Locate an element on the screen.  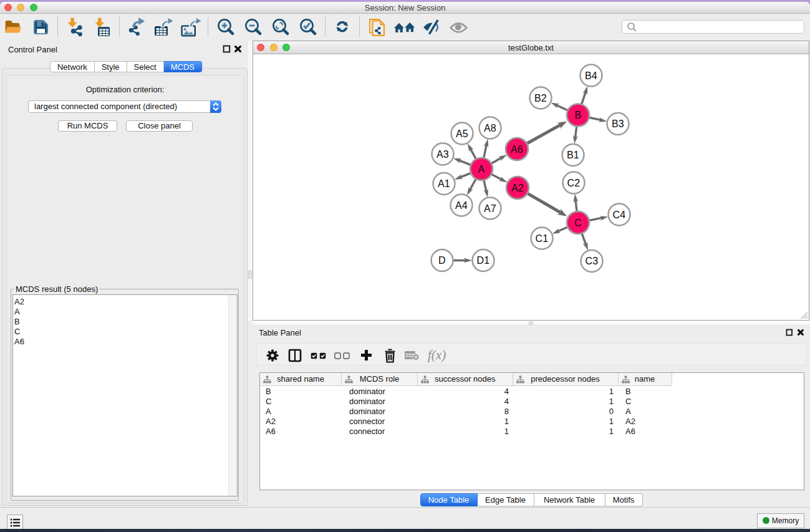
svg-text: A7 is located at coordinates (490, 208).